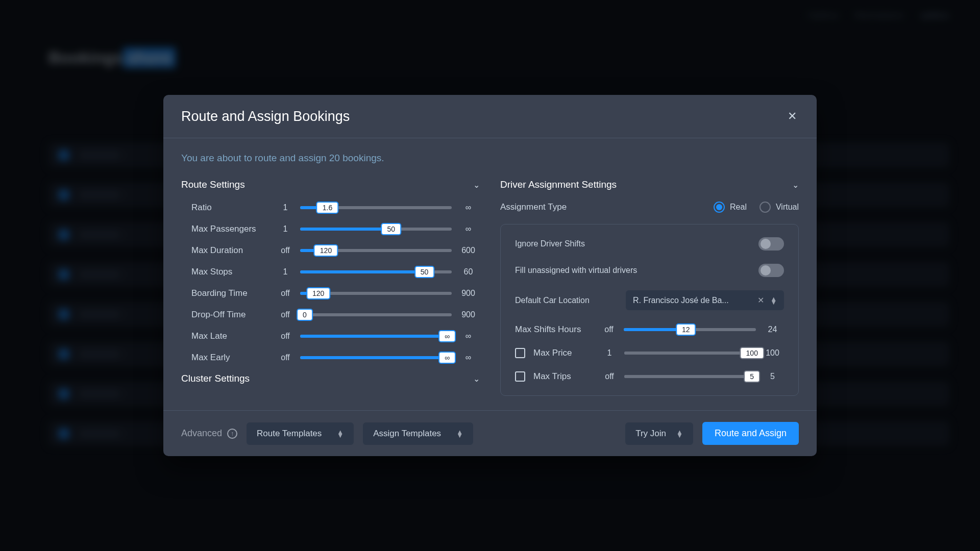 Image resolution: width=980 pixels, height=551 pixels. Describe the element at coordinates (649, 353) in the screenshot. I see `max-price-row: Max Price 1 100 100` at that location.